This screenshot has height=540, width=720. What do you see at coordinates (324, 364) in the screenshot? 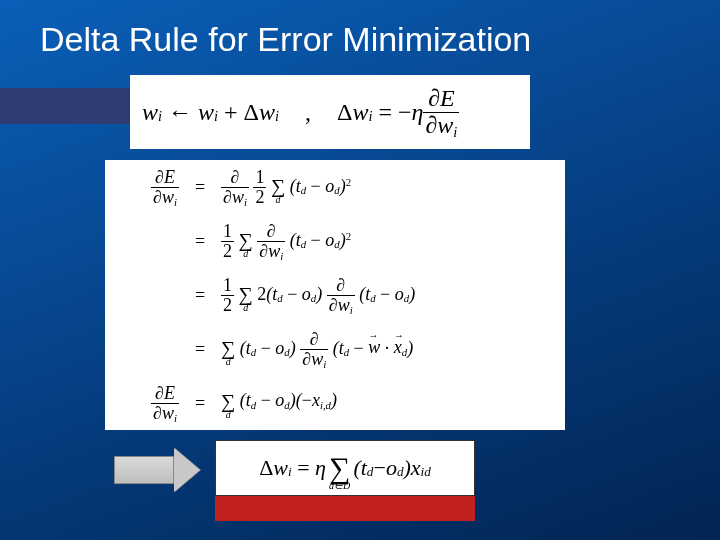
I see `i4: i` at bounding box center [324, 364].